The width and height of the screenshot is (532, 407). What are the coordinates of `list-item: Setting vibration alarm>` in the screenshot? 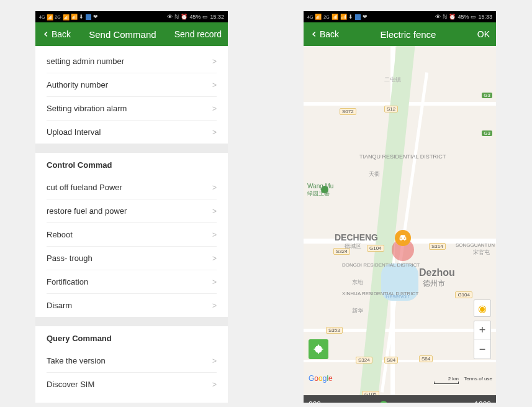 It's located at (132, 108).